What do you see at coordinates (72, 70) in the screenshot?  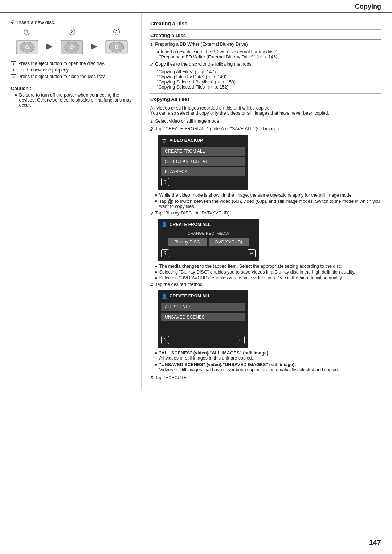 I see `step-list: 1 Press the eject button to open the dis…` at bounding box center [72, 70].